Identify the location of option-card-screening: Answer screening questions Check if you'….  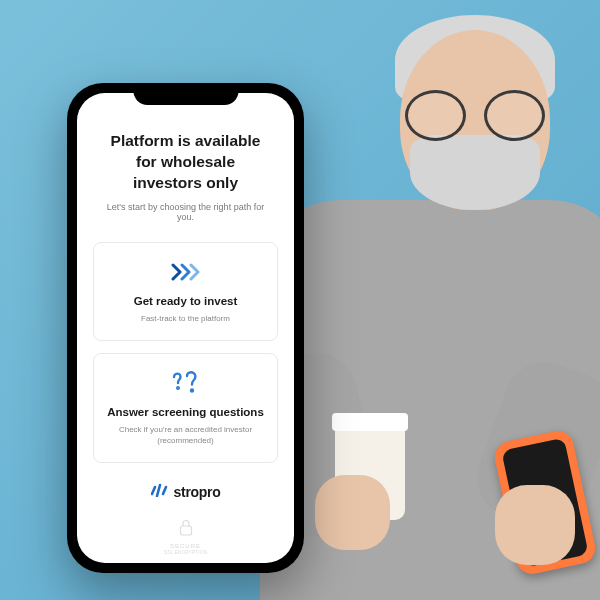
(186, 408).